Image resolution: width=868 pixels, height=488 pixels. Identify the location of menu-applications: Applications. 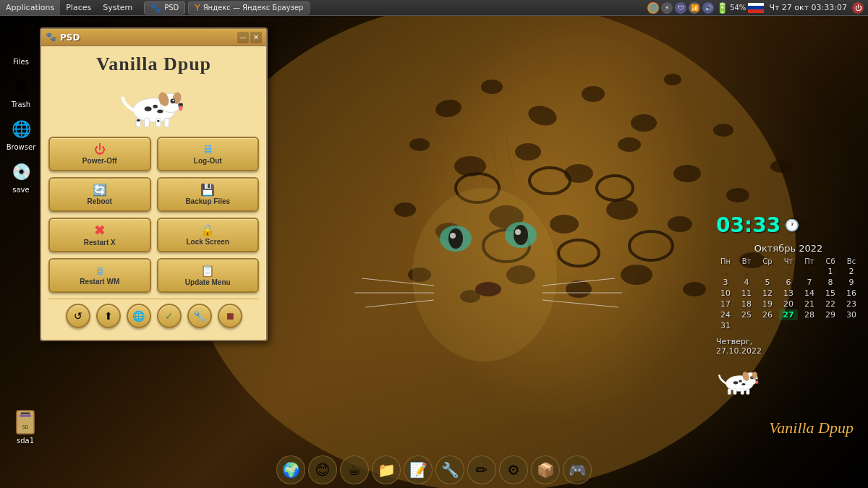
(30, 7).